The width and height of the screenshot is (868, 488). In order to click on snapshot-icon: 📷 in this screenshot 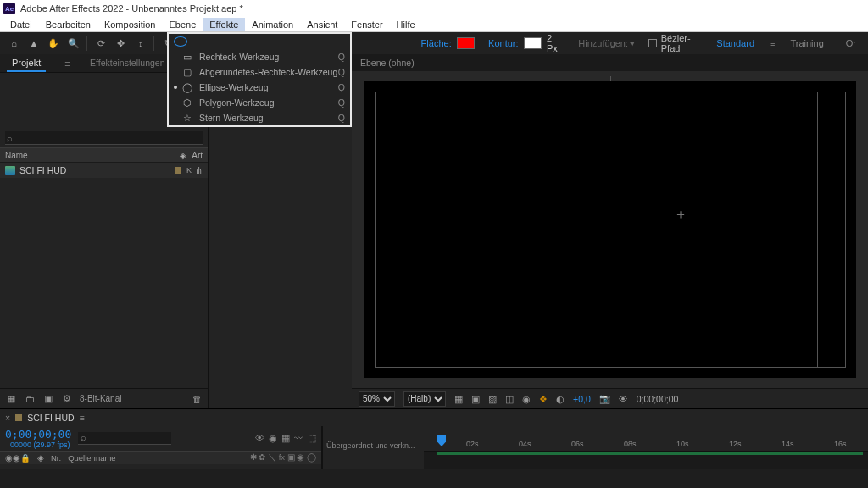, I will do `click(605, 398)`.